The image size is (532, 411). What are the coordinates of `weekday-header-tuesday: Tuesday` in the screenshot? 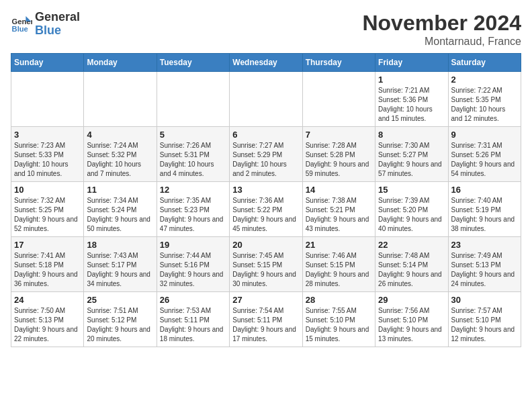 It's located at (193, 63).